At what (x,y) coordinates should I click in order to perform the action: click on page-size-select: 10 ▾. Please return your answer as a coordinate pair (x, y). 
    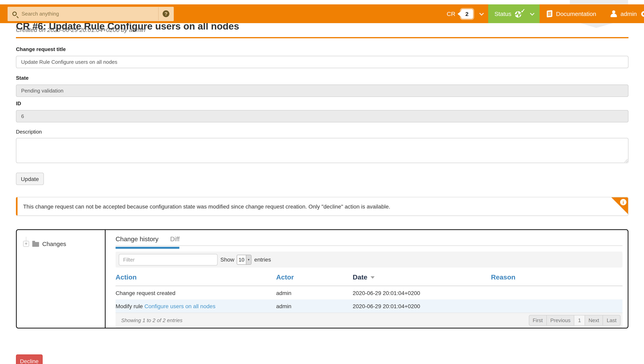
    Looking at the image, I should click on (244, 260).